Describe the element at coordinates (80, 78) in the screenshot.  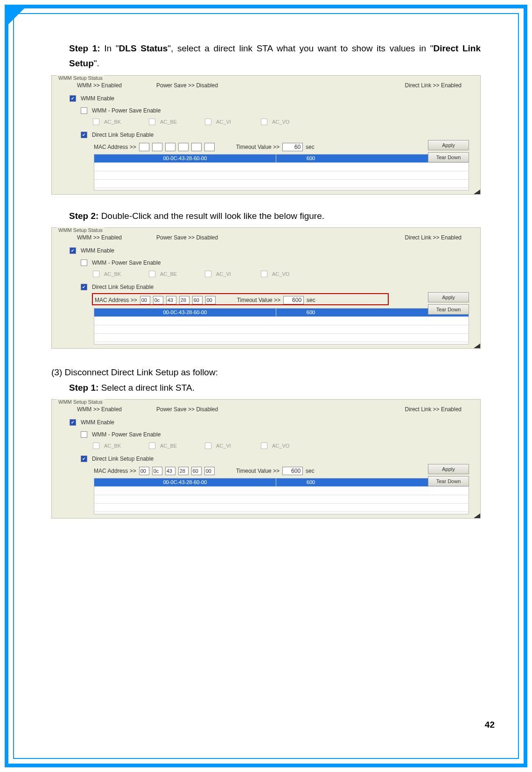
I see `fieldset-label: WMM Setup Status` at that location.